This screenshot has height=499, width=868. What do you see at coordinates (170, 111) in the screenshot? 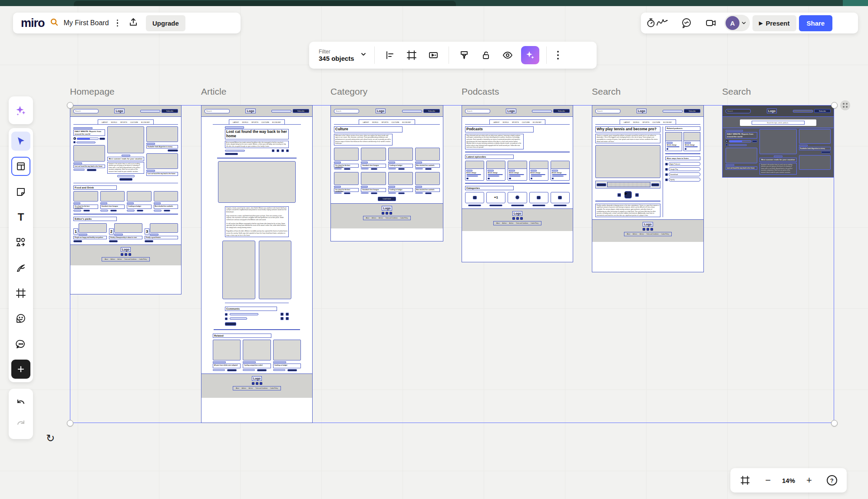
I see `wf-subscribe-button: Subscribe` at bounding box center [170, 111].